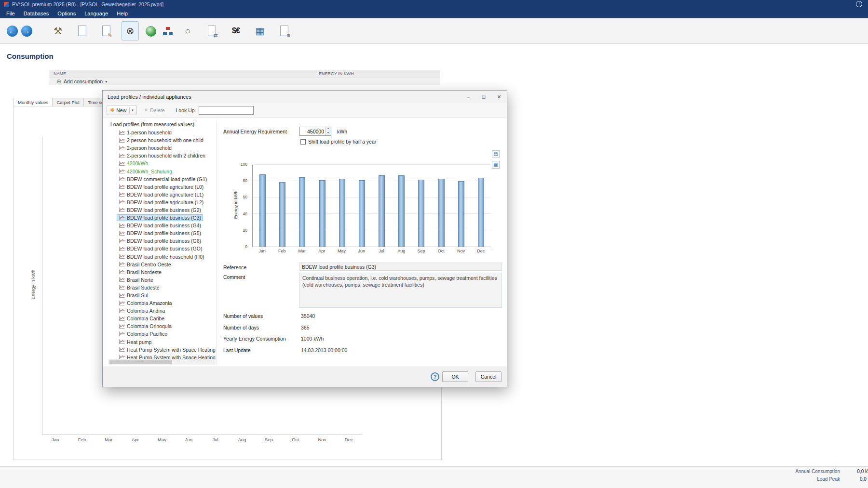 The image size is (868, 488). Describe the element at coordinates (435, 377) in the screenshot. I see `help-icon: ?` at that location.